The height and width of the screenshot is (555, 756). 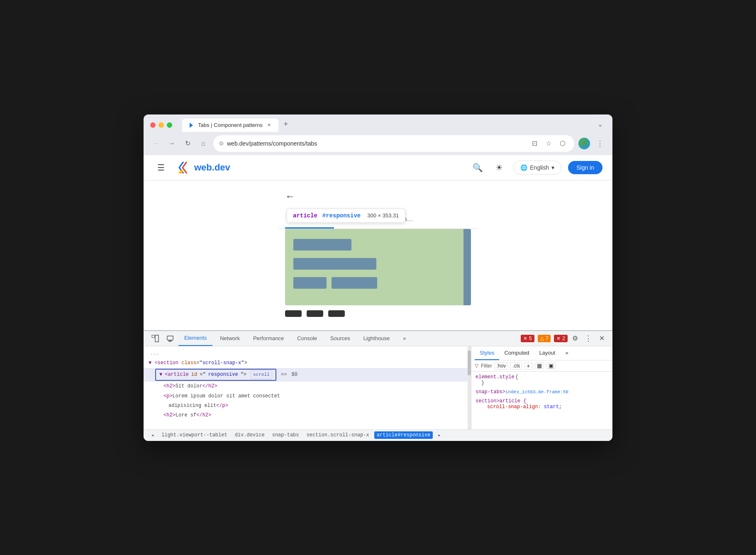 What do you see at coordinates (378, 123) in the screenshot?
I see `title-bar: Tabs | Component patterns ✕ + ⌄` at bounding box center [378, 123].